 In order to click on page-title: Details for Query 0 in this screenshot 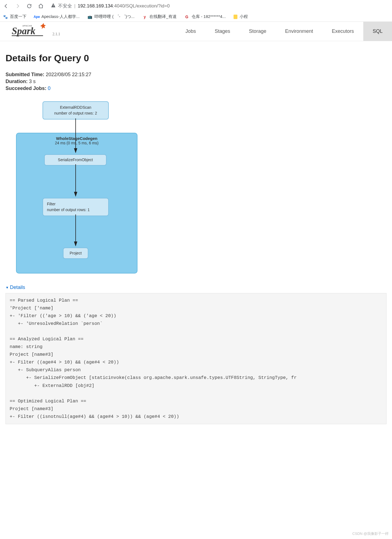, I will do `click(196, 58)`.